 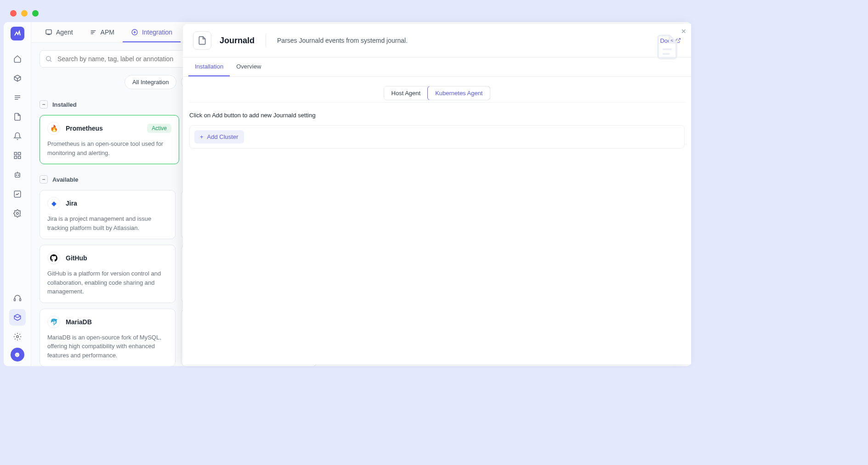 I want to click on card-title: GitHub, so click(x=76, y=258).